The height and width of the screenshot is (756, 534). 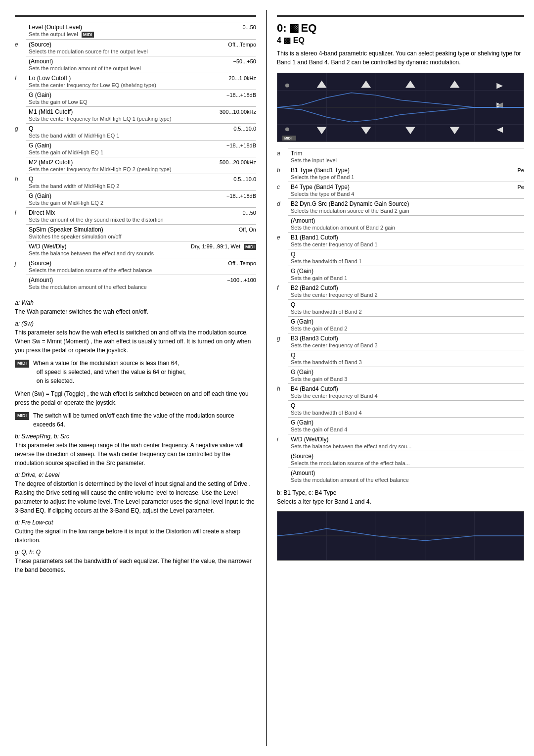 What do you see at coordinates (282, 190) in the screenshot?
I see `row-letter-c: c` at bounding box center [282, 190].